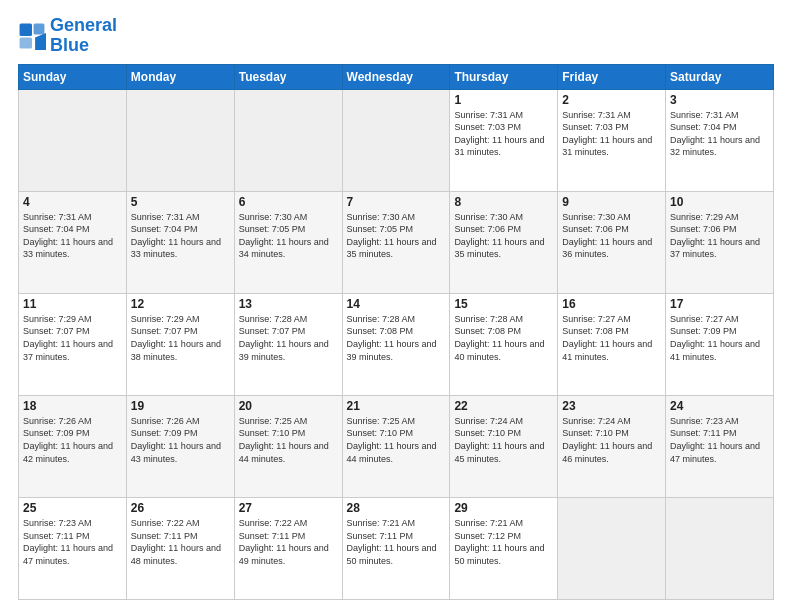 The width and height of the screenshot is (792, 612). What do you see at coordinates (180, 242) in the screenshot?
I see `day-cell: 5Sunrise: 7:31 AM Sunset: 7:04 PM Daylig…` at bounding box center [180, 242].